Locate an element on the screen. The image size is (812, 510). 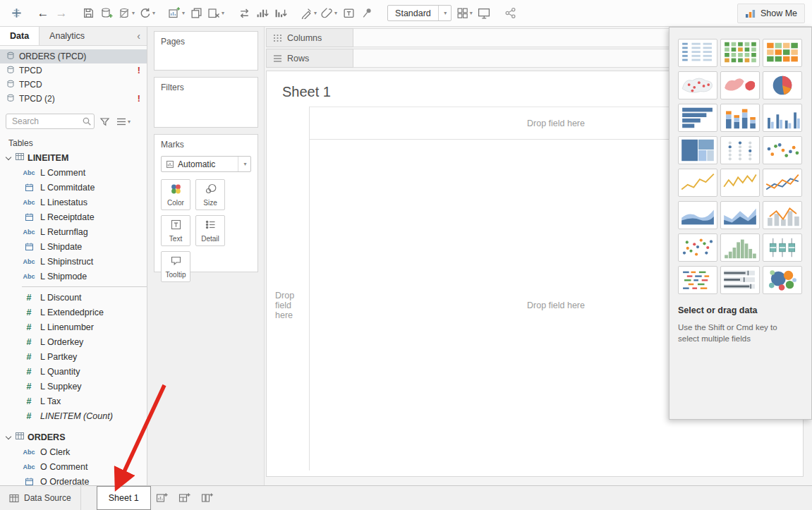
highlight-button: ▾ is located at coordinates (309, 13).